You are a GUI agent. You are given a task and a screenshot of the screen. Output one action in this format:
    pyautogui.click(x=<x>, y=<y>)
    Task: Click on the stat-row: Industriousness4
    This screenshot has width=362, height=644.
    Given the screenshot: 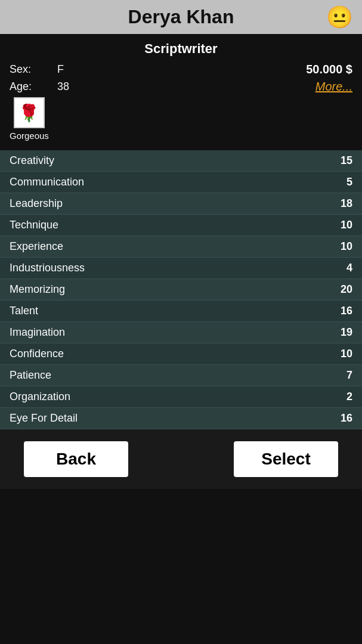 What is the action you would take?
    pyautogui.click(x=181, y=268)
    